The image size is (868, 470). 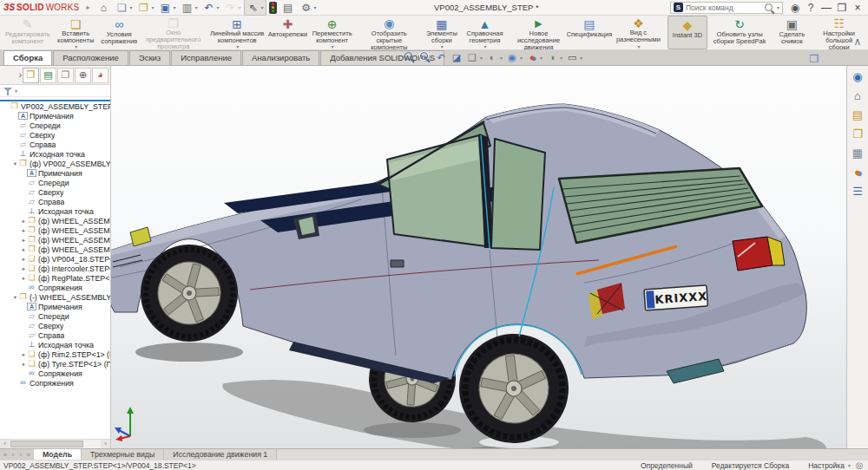 I want to click on model-tab: Трехмерные виды, so click(x=123, y=454).